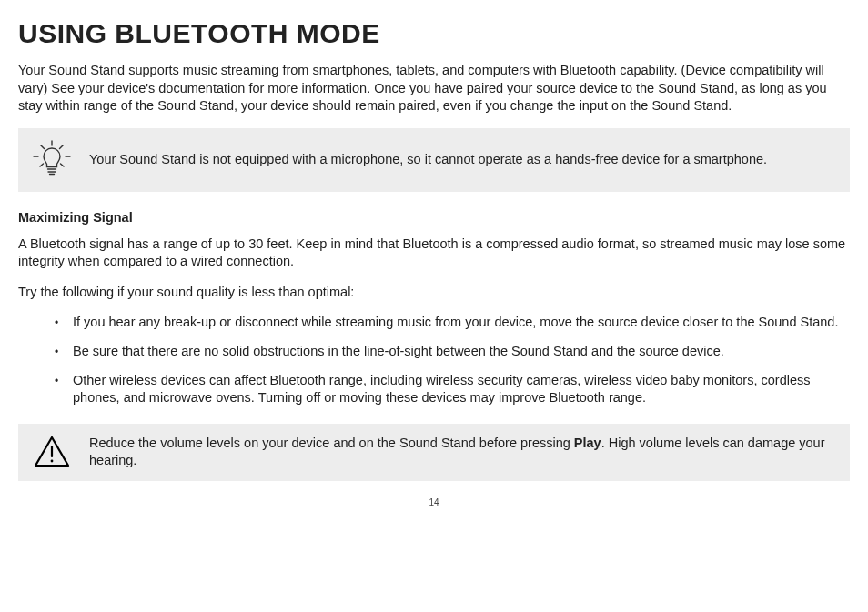  Describe the element at coordinates (462, 453) in the screenshot. I see `warning-text: Reduce the volume levels on your device …` at that location.